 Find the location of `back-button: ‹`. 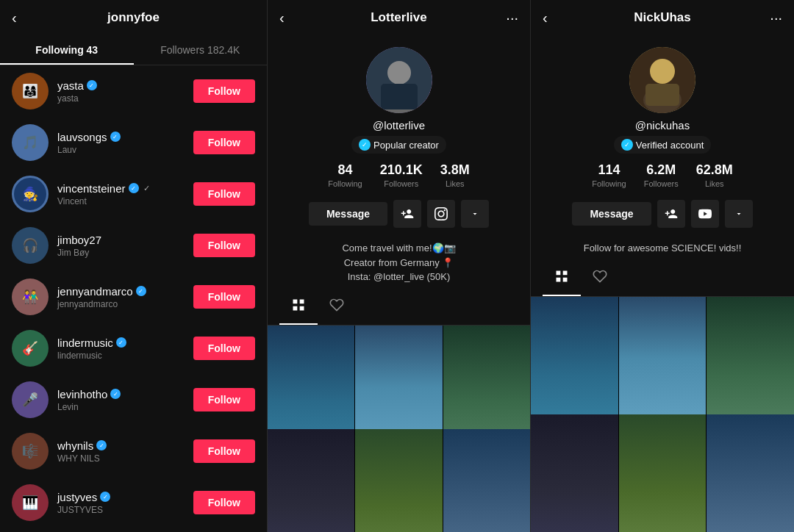

back-button: ‹ is located at coordinates (15, 18).